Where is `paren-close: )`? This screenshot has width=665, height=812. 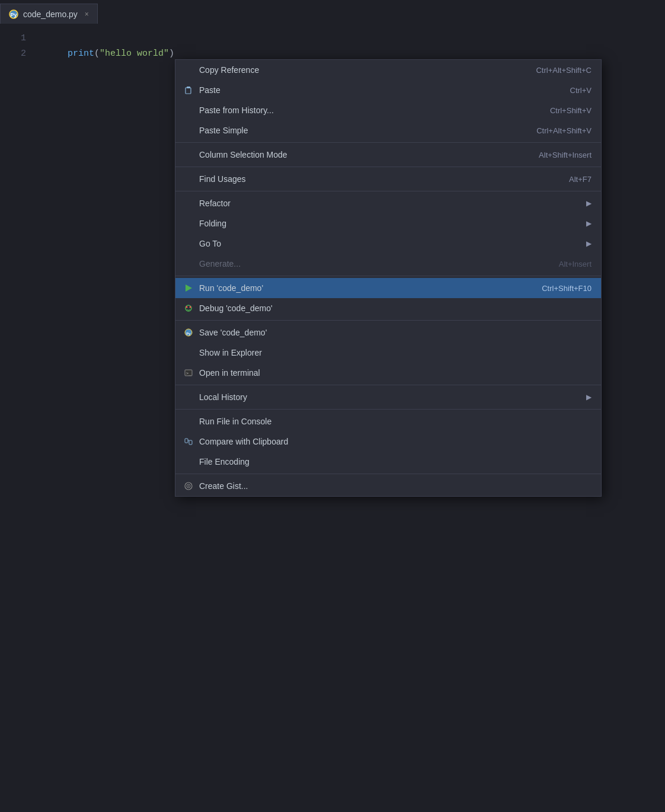 paren-close: ) is located at coordinates (172, 53).